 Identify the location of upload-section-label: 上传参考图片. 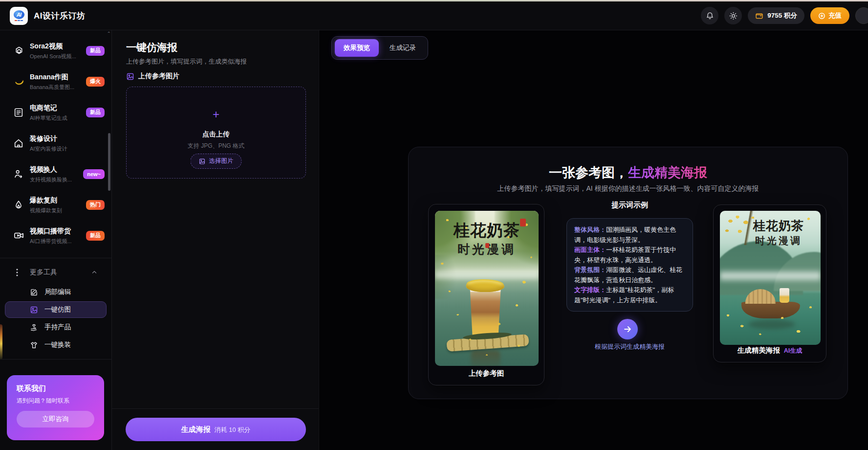
(159, 76).